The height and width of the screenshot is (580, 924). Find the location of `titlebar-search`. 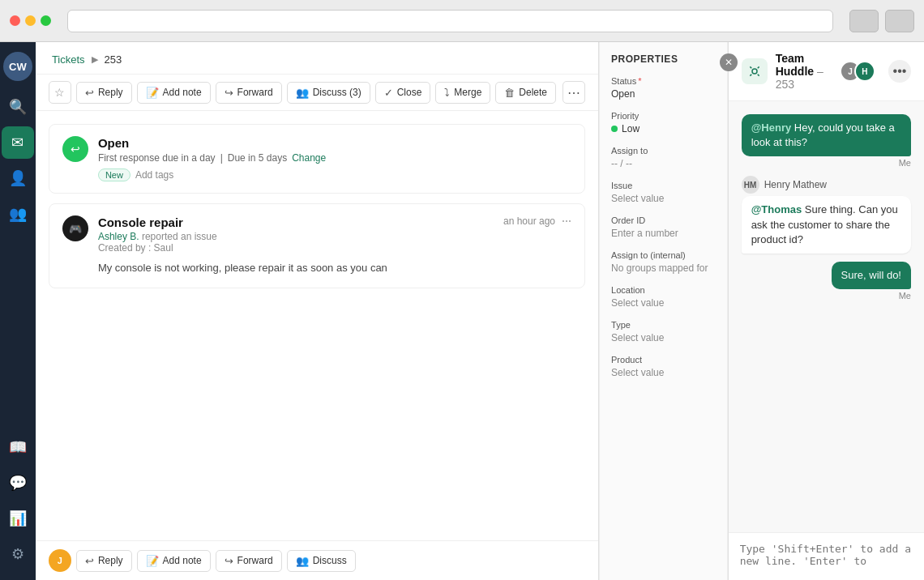

titlebar-search is located at coordinates (451, 21).